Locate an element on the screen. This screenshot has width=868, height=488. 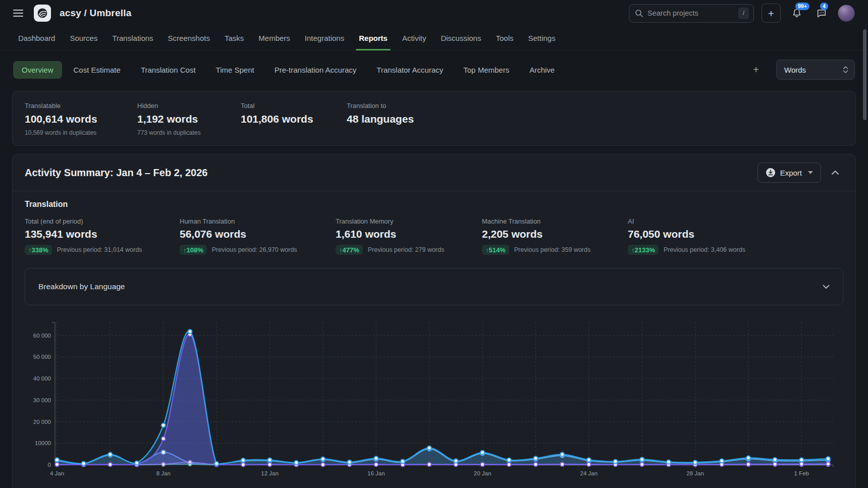
unit-select: Words is located at coordinates (816, 70).